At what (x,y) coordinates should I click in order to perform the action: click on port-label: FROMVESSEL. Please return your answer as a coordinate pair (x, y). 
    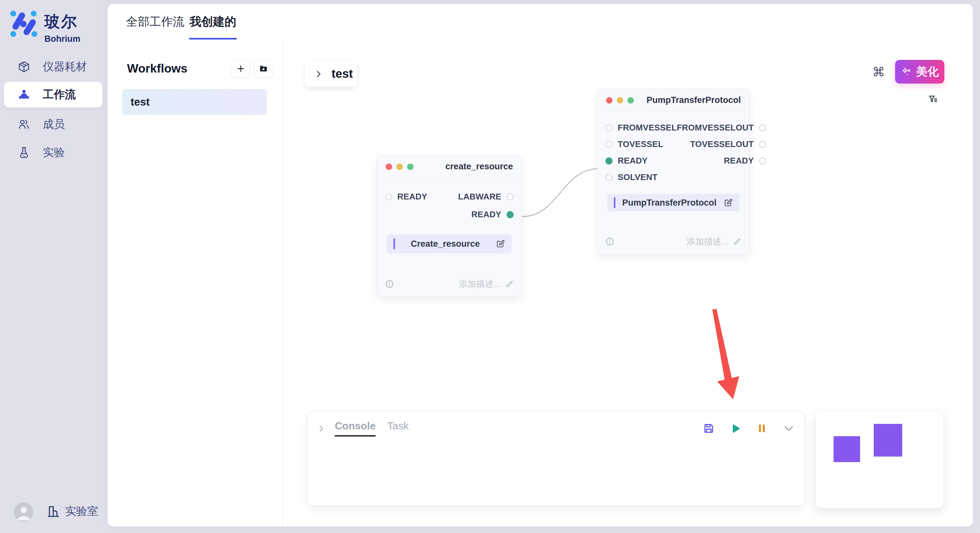
    Looking at the image, I should click on (648, 128).